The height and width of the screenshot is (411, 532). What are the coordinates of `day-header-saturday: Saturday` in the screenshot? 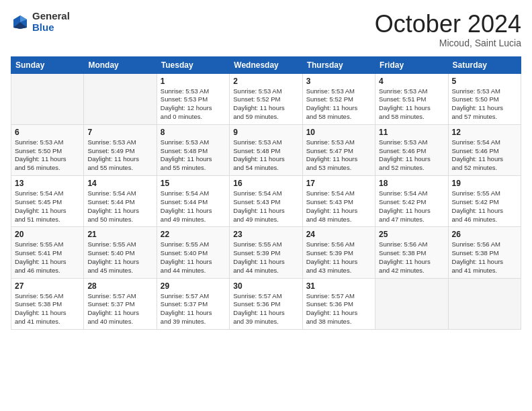 It's located at (484, 64).